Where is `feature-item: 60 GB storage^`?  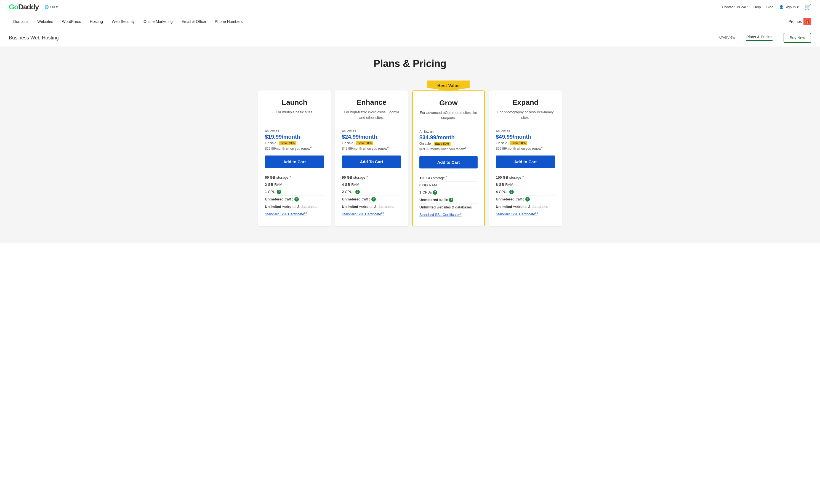
feature-item: 60 GB storage^ is located at coordinates (294, 177).